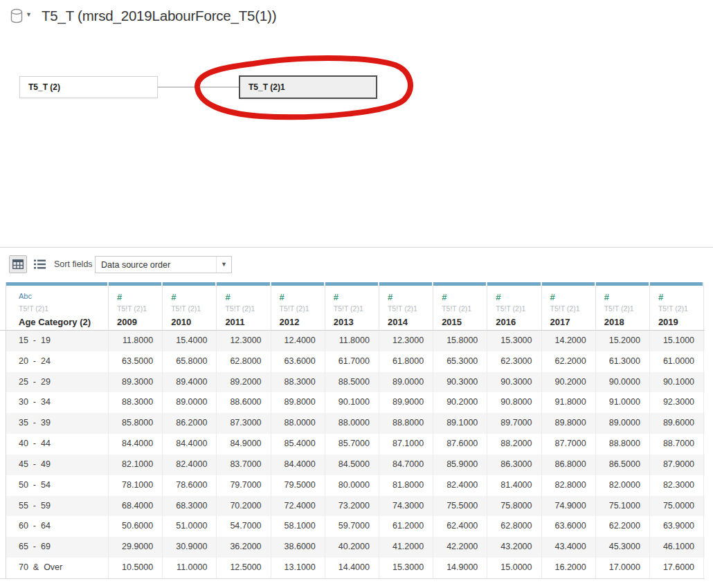 This screenshot has height=588, width=713. What do you see at coordinates (460, 547) in the screenshot?
I see `value-cell: 42.2000` at bounding box center [460, 547].